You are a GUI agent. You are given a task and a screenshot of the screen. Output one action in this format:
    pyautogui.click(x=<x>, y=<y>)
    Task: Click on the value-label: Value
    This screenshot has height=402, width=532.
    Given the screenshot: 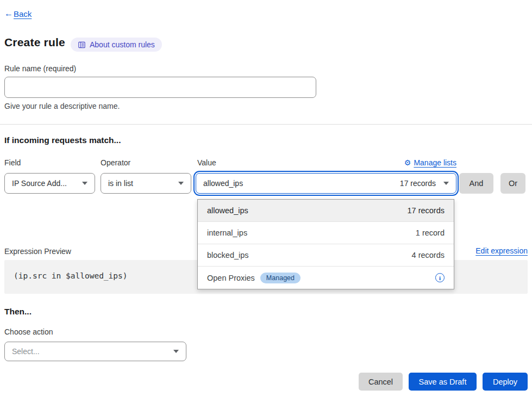 What is the action you would take?
    pyautogui.click(x=206, y=163)
    